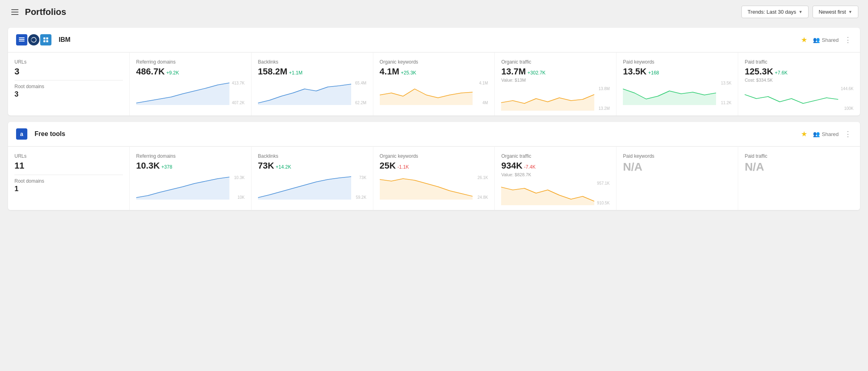 The height and width of the screenshot is (371, 868). What do you see at coordinates (150, 72) in the screenshot?
I see `metric-value: 486.7K` at bounding box center [150, 72].